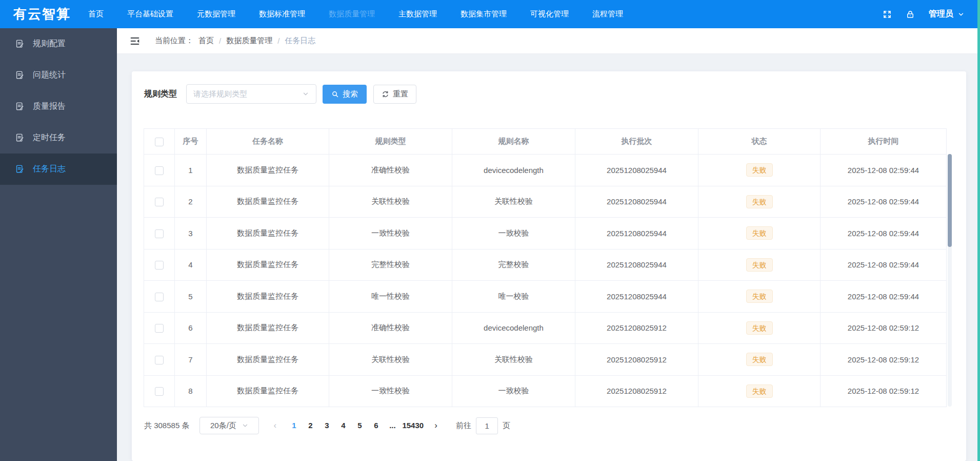 The width and height of the screenshot is (980, 461). Describe the element at coordinates (417, 14) in the screenshot. I see `nav-menu-item: 主数据管理` at that location.